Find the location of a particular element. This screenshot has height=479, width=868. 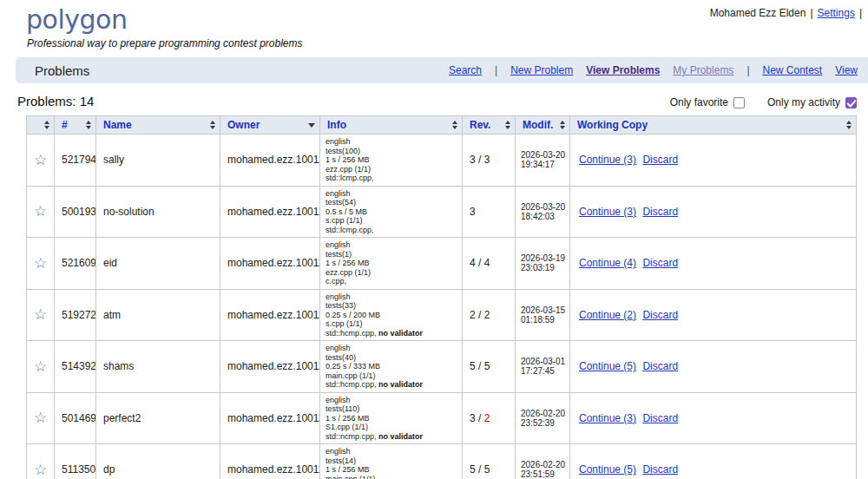

only-my-activity-label: Only my activity is located at coordinates (804, 102).